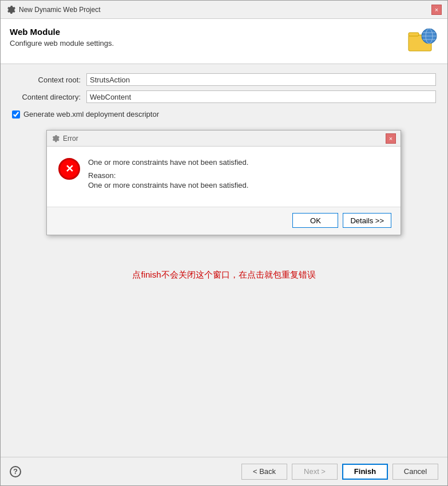 The width and height of the screenshot is (448, 486). What do you see at coordinates (264, 472) in the screenshot?
I see `back-button: < Back` at bounding box center [264, 472].